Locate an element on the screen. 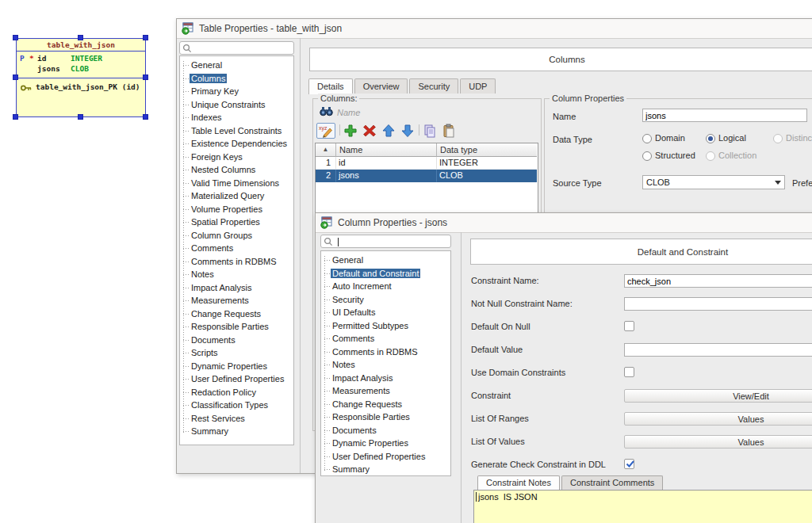 This screenshot has width=812, height=523. default-value-field is located at coordinates (718, 350).